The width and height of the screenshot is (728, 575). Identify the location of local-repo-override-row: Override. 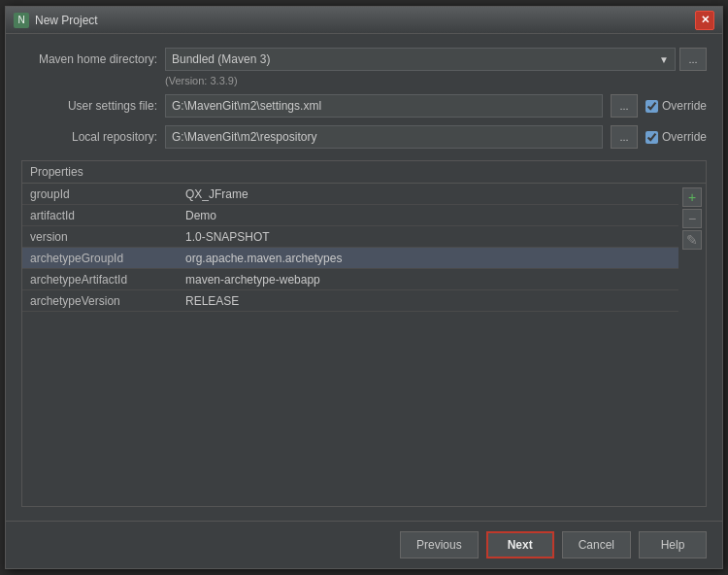
(676, 137).